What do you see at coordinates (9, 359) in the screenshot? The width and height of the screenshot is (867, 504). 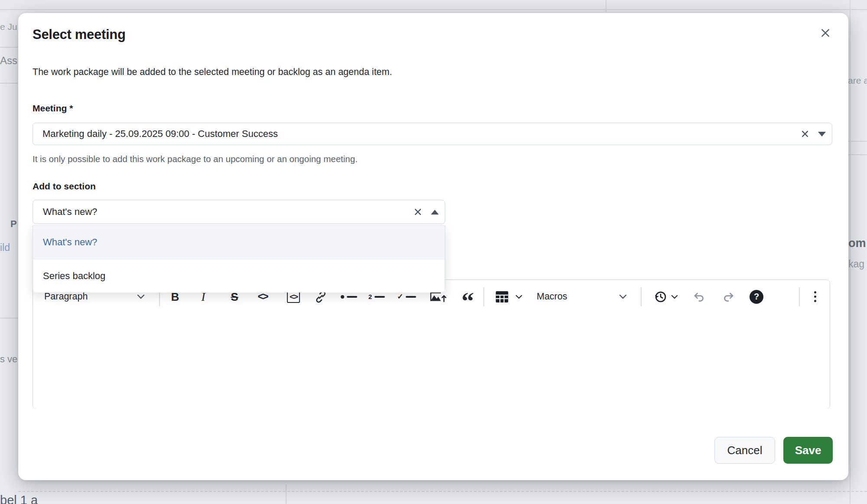 I see `background-text: s ve` at bounding box center [9, 359].